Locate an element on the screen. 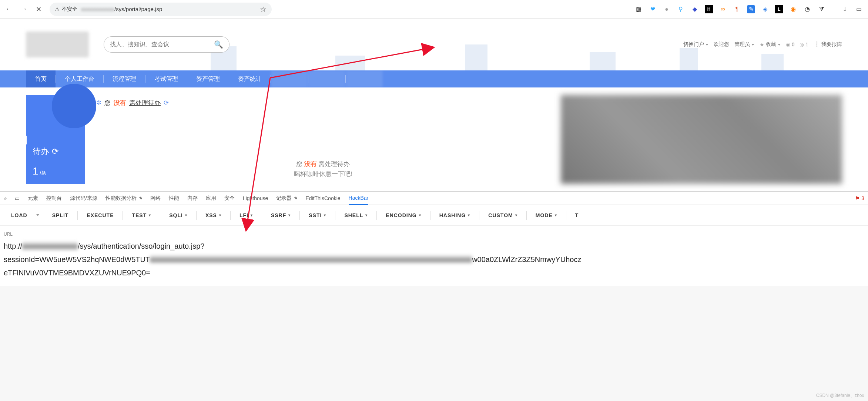  tab-application: 应用 is located at coordinates (211, 198).